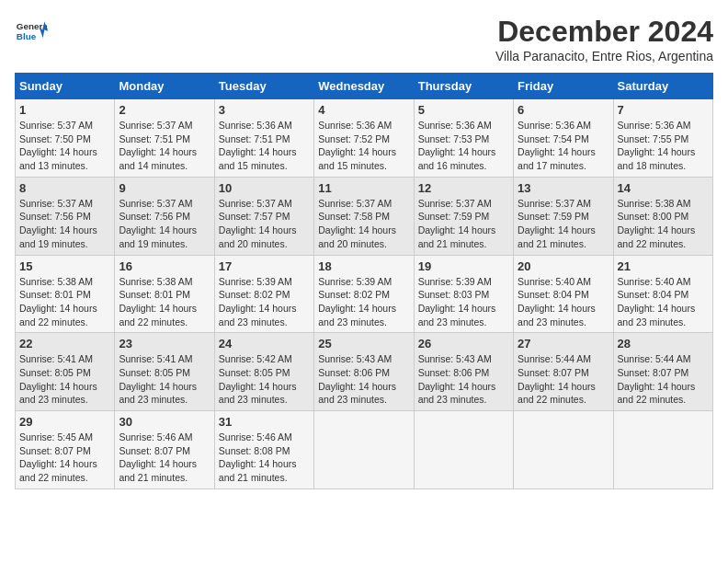 Image resolution: width=728 pixels, height=563 pixels. What do you see at coordinates (463, 86) in the screenshot?
I see `weekday-header-thursday: Thursday` at bounding box center [463, 86].